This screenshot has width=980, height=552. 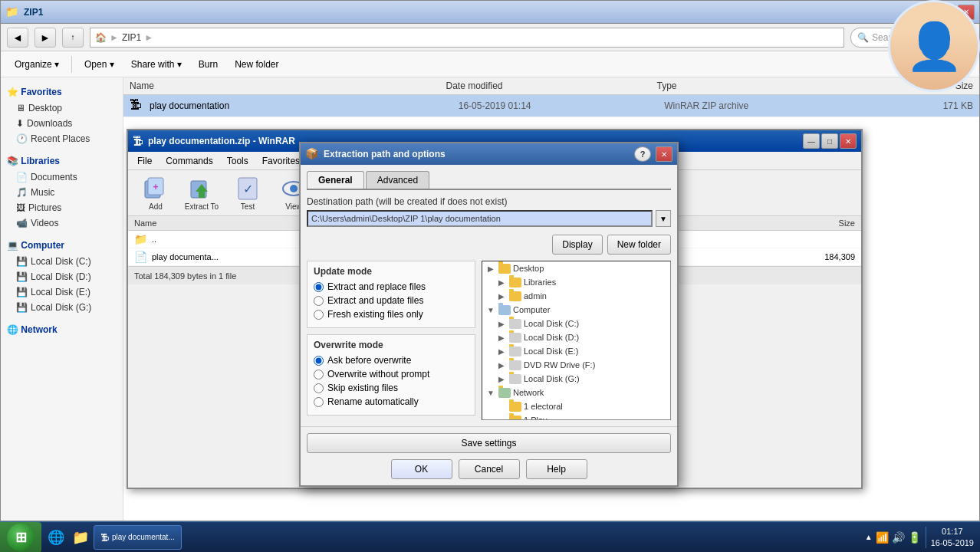 I want to click on dialog-help-icon-btn: ?, so click(x=643, y=154).